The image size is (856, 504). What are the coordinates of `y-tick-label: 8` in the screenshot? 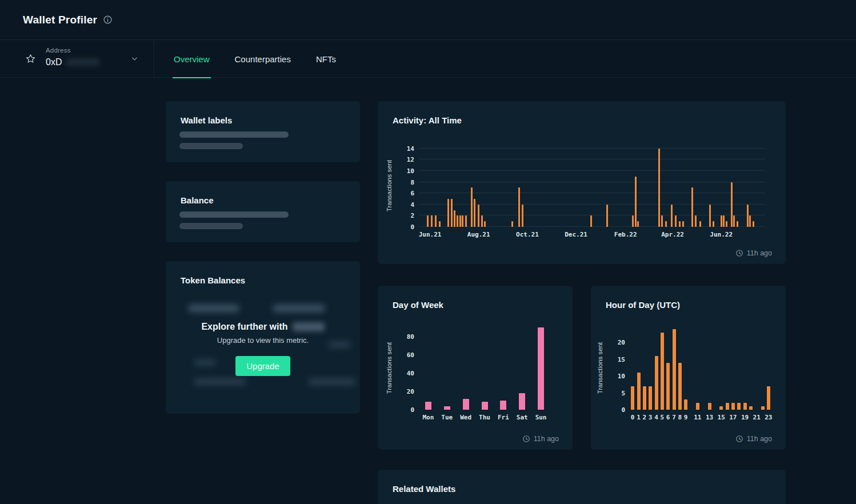 It's located at (413, 182).